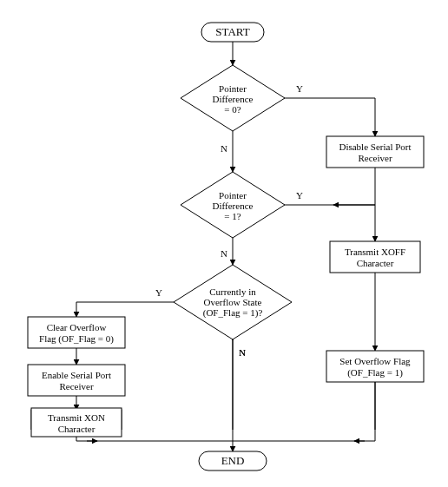  Describe the element at coordinates (233, 99) in the screenshot. I see `d1-line2: Difference` at that location.